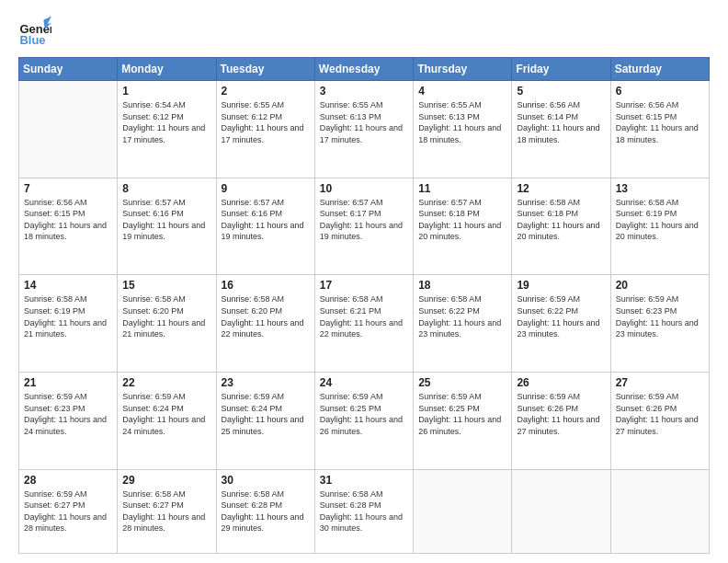 The height and width of the screenshot is (563, 728). What do you see at coordinates (166, 91) in the screenshot?
I see `day-number: 1` at bounding box center [166, 91].